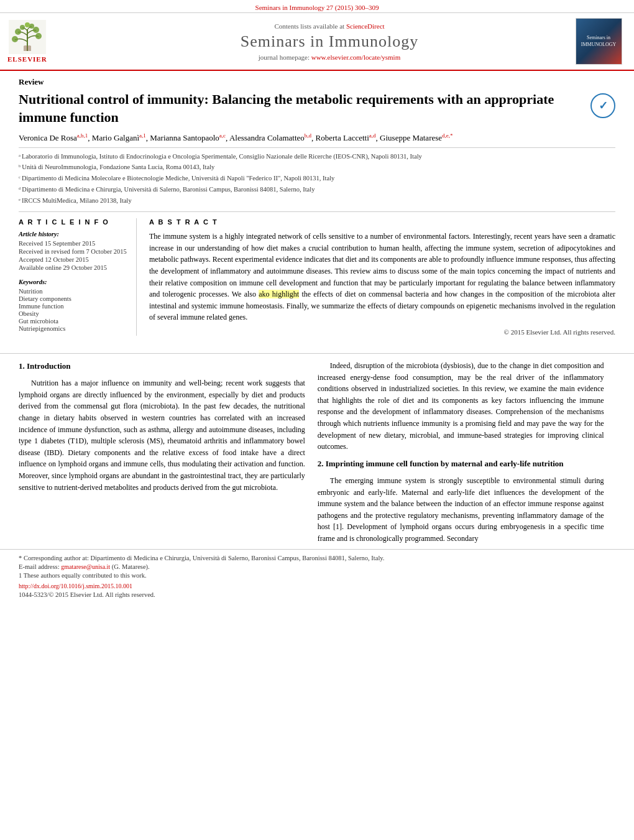 This screenshot has height=840, width=634. What do you see at coordinates (317, 157) in the screenshot?
I see `affiliation-item: aLaboratorio di Immunologia, Istituto di…` at bounding box center [317, 157].